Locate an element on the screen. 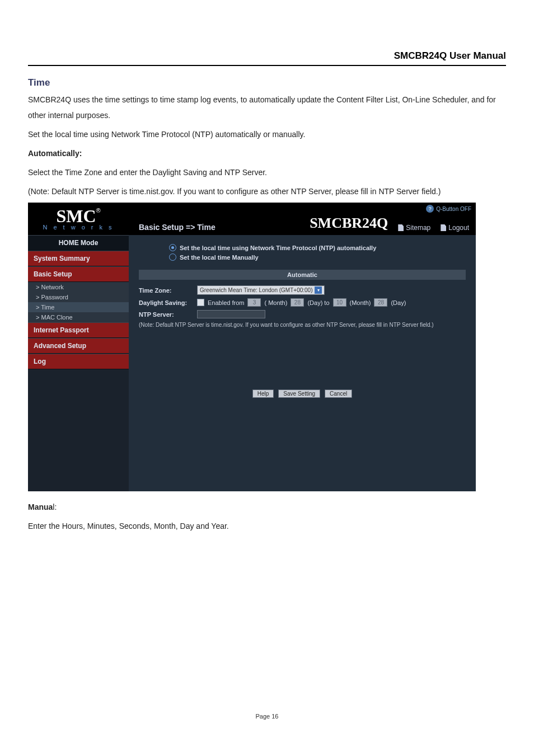 The image size is (534, 756). model-name: SMCBR24Q is located at coordinates (349, 223).